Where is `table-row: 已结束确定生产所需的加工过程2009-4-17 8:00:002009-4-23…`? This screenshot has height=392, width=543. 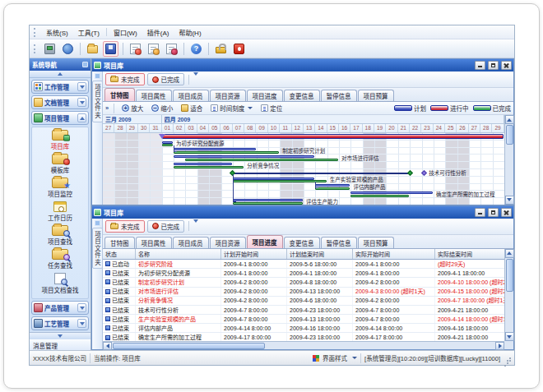 table-row: 已结束确定生产所需的加工过程2009-4-17 8:00:002009-4-23… is located at coordinates (304, 337).